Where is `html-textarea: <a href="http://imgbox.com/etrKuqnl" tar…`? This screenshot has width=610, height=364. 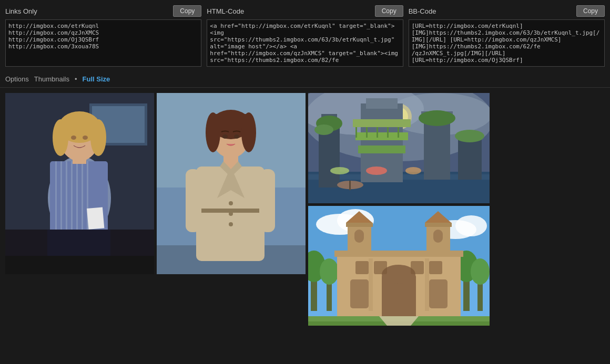
html-textarea: <a href="http://imgbox.com/etrKuqnl" tar… is located at coordinates (305, 43).